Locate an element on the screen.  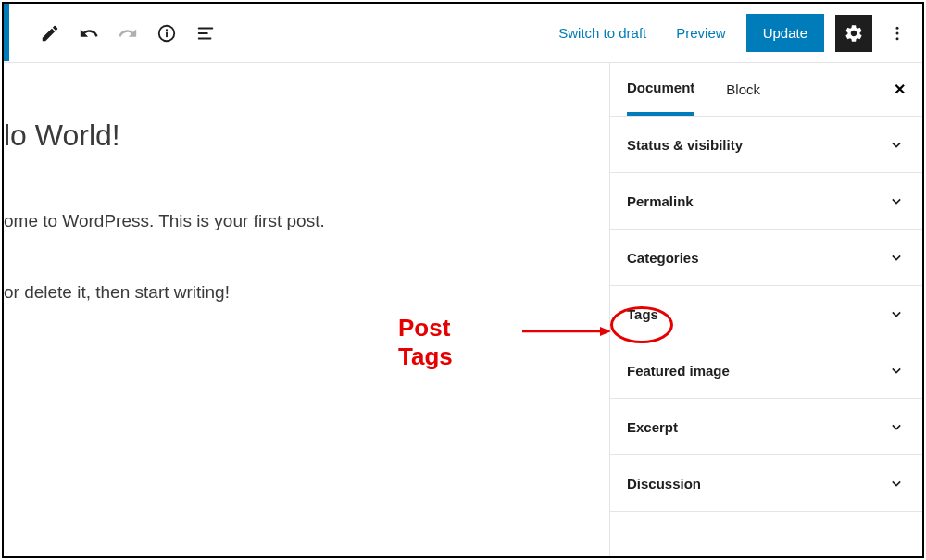
settings-icon is located at coordinates (854, 33).